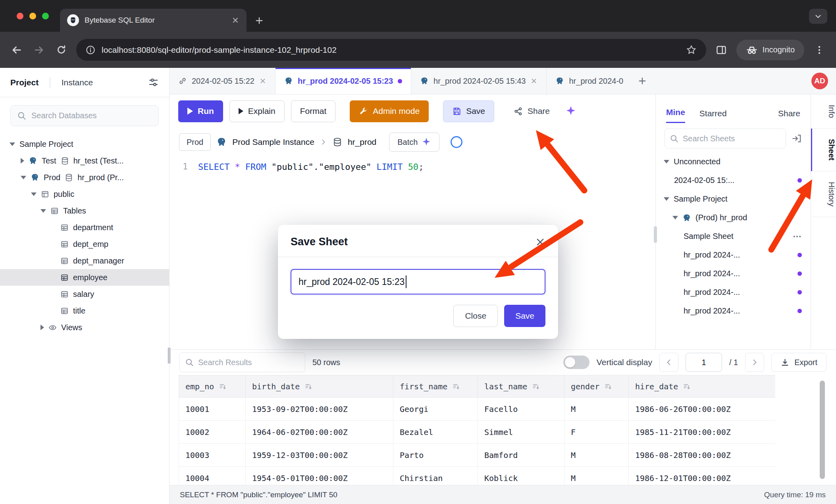 The height and width of the screenshot is (504, 836). I want to click on new-tab-button, so click(259, 21).